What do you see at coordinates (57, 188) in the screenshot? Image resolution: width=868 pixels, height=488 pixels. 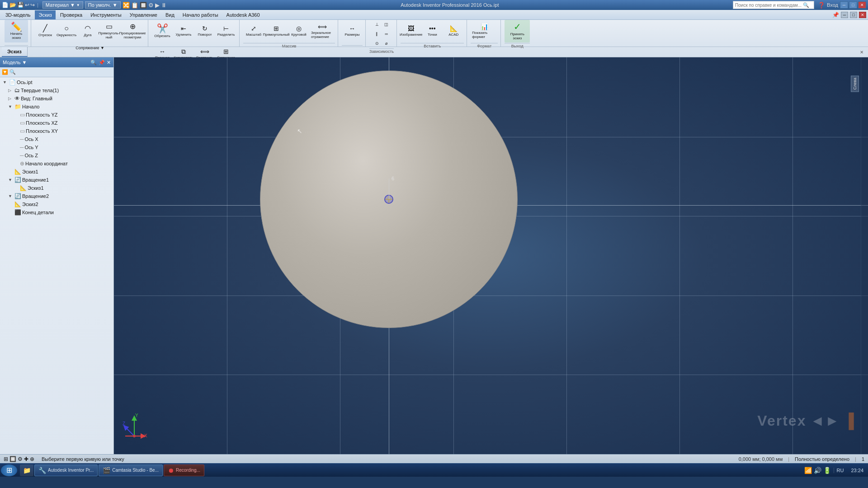 I see `tree-item-sketch1b: 📐 Эскиз1` at bounding box center [57, 188].